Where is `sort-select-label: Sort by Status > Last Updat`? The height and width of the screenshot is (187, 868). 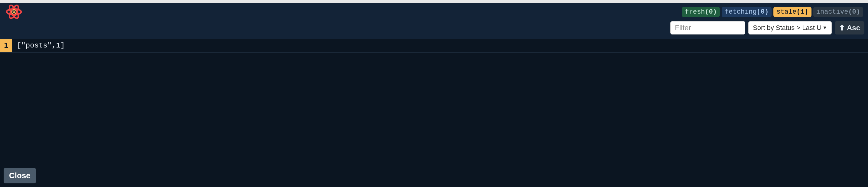
sort-select-label: Sort by Status > Last Updat is located at coordinates (786, 28).